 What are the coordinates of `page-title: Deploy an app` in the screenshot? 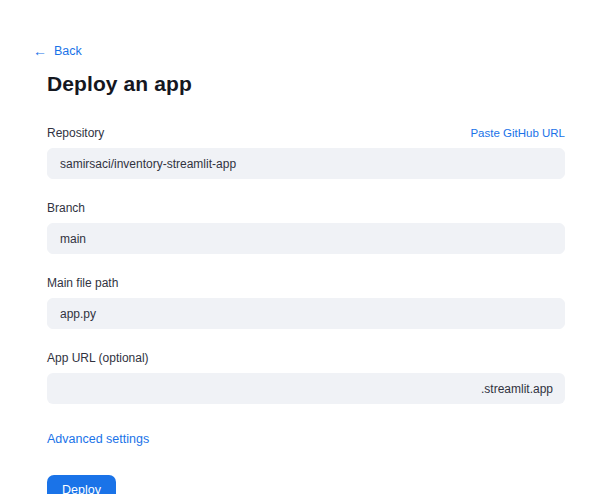 It's located at (306, 84).